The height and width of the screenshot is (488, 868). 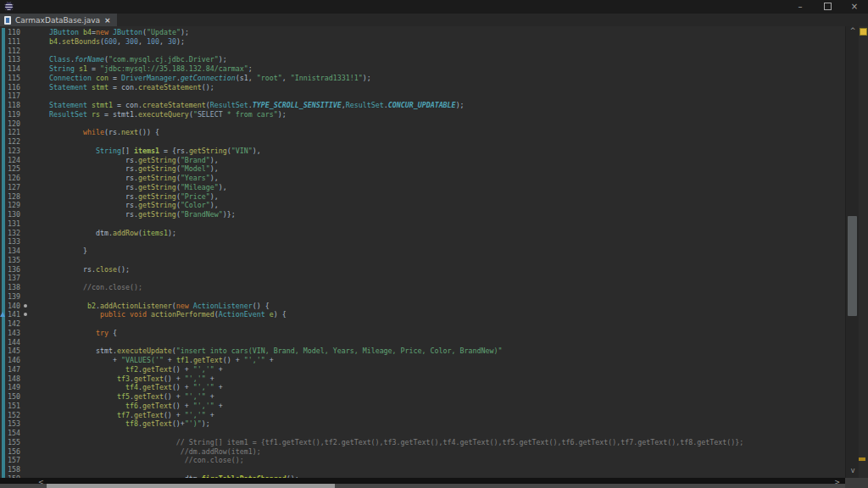 I want to click on code-line-121: 121 while(rs.next()) {, so click(x=422, y=132).